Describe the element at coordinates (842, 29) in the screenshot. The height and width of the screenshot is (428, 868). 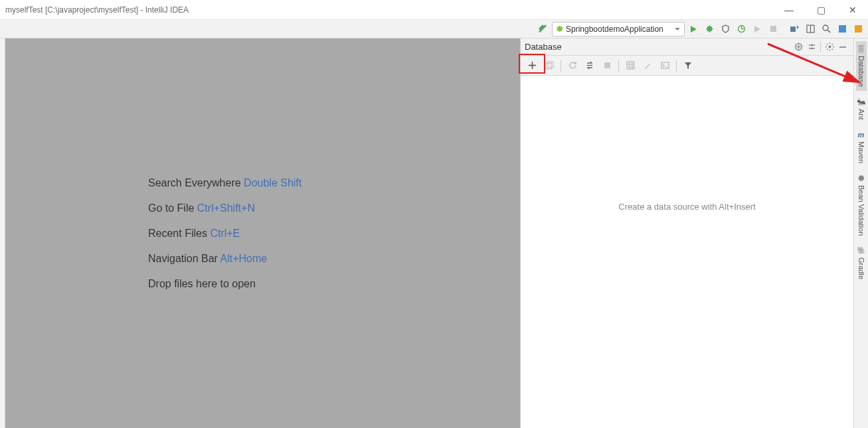
I see `ide-settings-button` at that location.